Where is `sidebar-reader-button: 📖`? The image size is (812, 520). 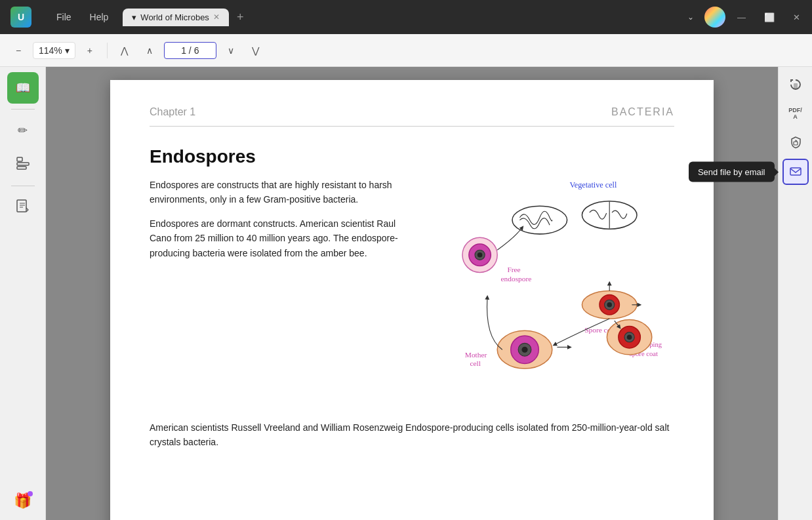 sidebar-reader-button: 📖 is located at coordinates (23, 88).